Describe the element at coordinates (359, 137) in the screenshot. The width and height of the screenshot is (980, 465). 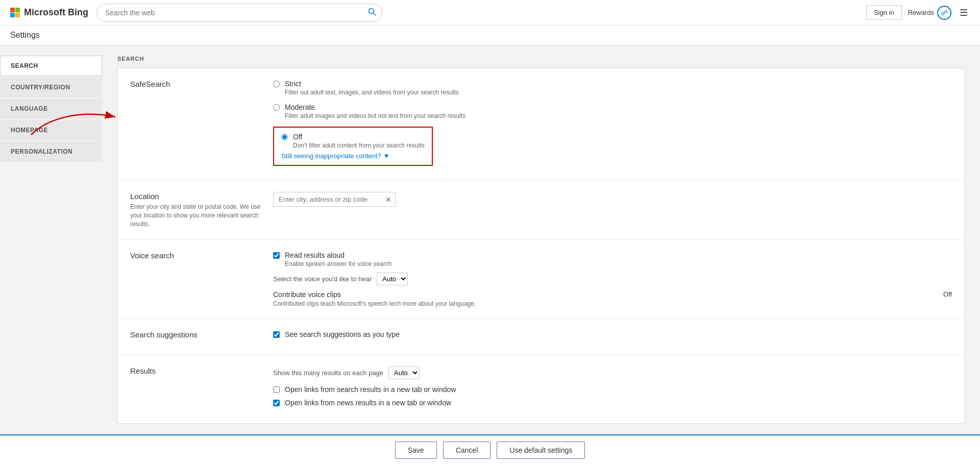
I see `safesearch-off-label: Off` at that location.